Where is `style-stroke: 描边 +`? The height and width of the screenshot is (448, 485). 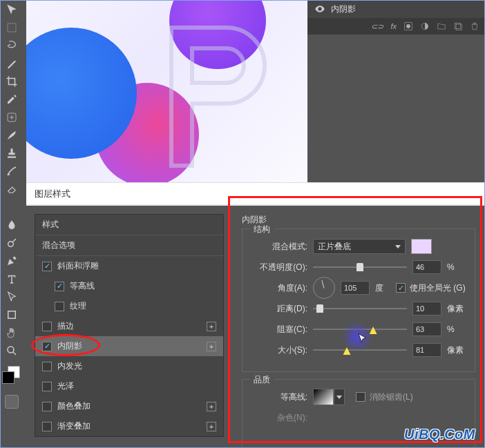
style-stroke: 描边 + is located at coordinates (129, 326).